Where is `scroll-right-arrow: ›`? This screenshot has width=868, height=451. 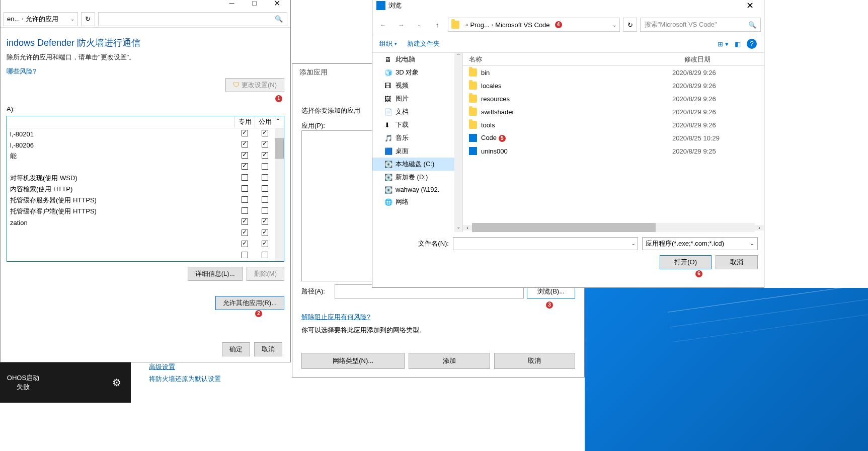 scroll-right-arrow: › is located at coordinates (759, 228).